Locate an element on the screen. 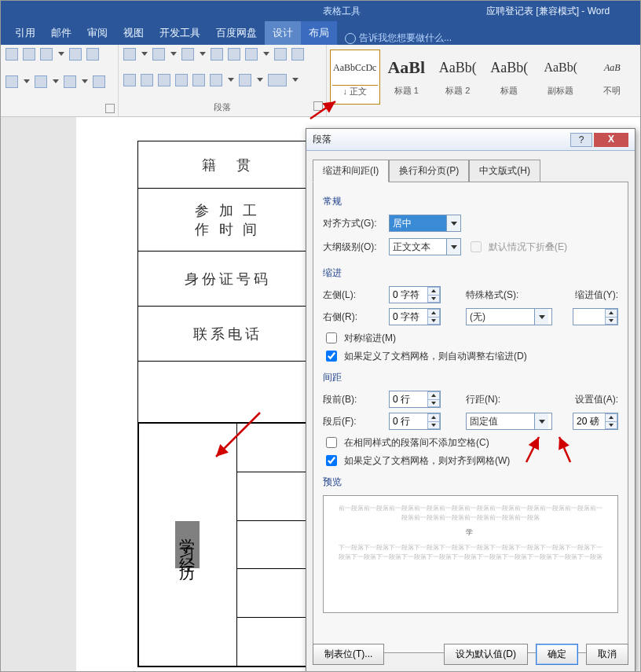  line-spacing-value is located at coordinates (500, 421).